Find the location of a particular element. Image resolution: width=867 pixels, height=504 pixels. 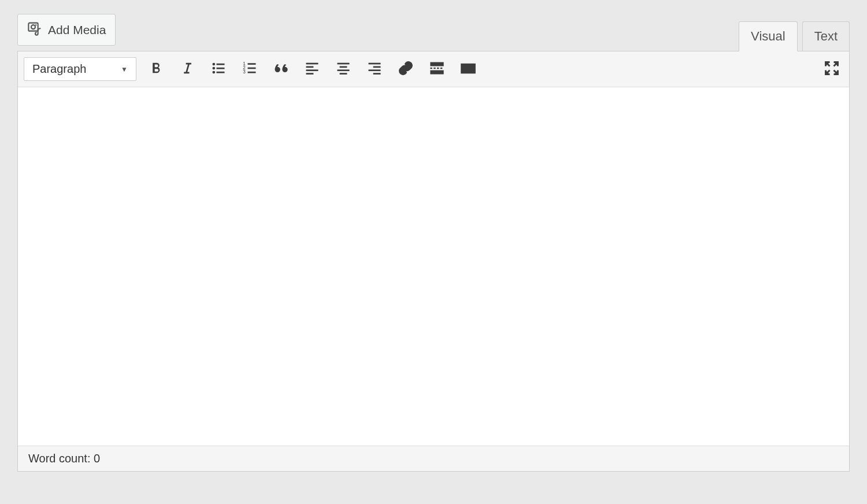

align-center-icon is located at coordinates (343, 69).